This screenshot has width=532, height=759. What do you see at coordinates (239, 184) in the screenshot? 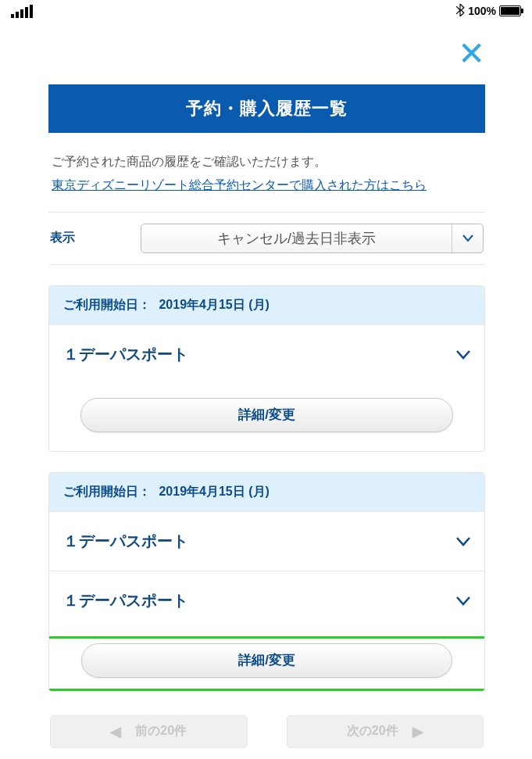
I see `help-link: 東京ディズニーリゾート総合予約センターで購入された方はこちら` at bounding box center [239, 184].